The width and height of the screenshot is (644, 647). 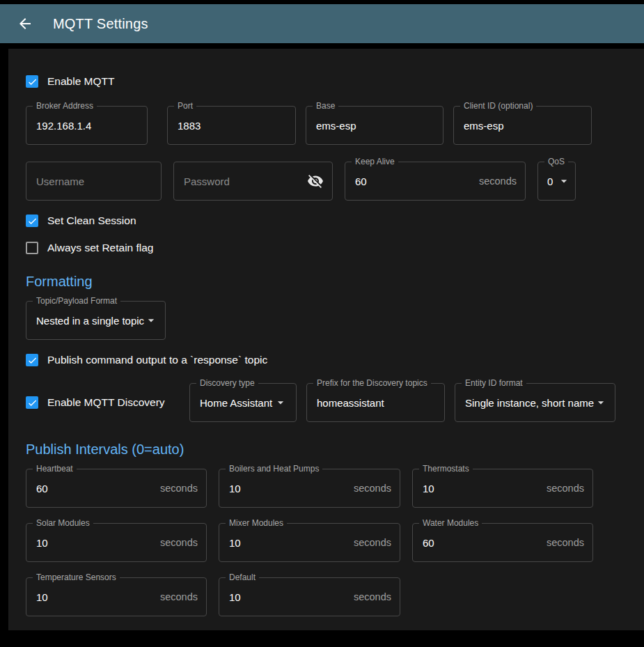 I want to click on field-label: Default, so click(x=242, y=578).